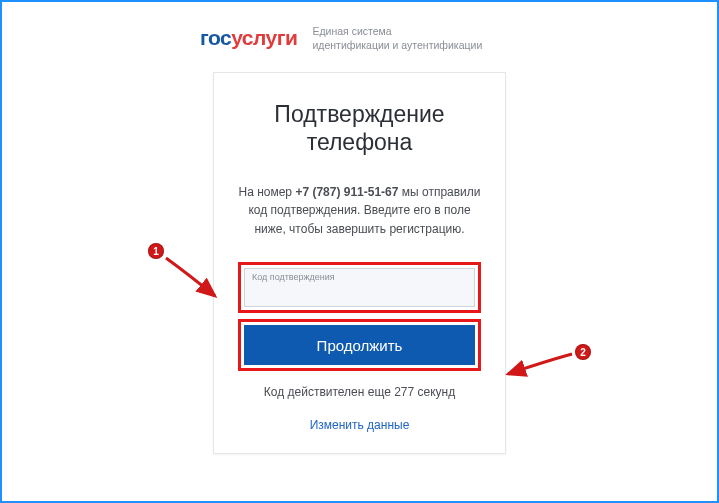 Image resolution: width=719 pixels, height=503 pixels. I want to click on countdown-text: Код действителен еще 277 секунд, so click(360, 392).